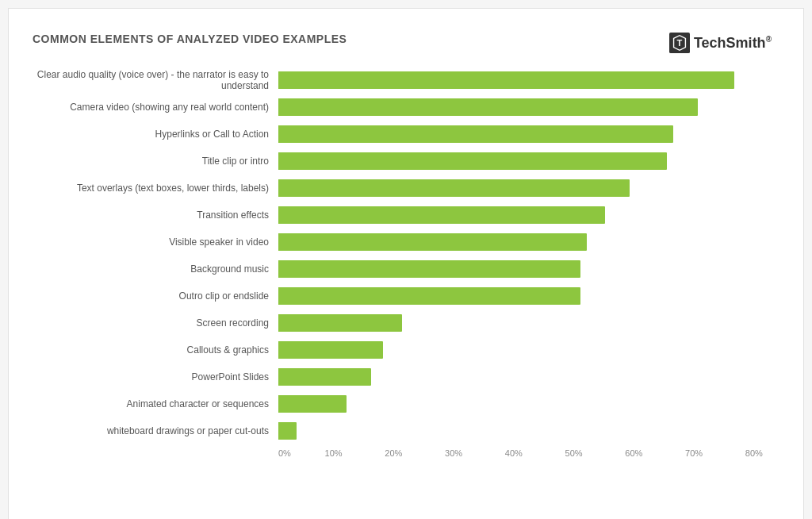 This screenshot has width=812, height=519. What do you see at coordinates (393, 453) in the screenshot?
I see `x-tick: 20%` at bounding box center [393, 453].